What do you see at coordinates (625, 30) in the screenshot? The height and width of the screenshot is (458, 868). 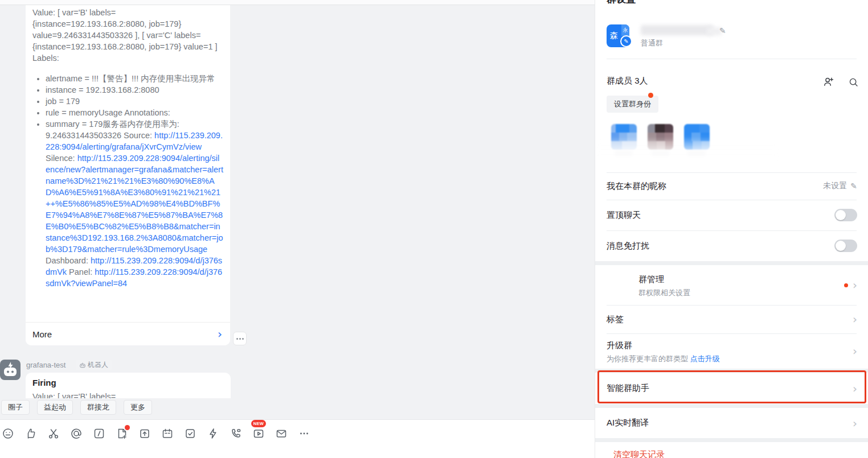 I see `group-avatar-corner-char: 永` at bounding box center [625, 30].